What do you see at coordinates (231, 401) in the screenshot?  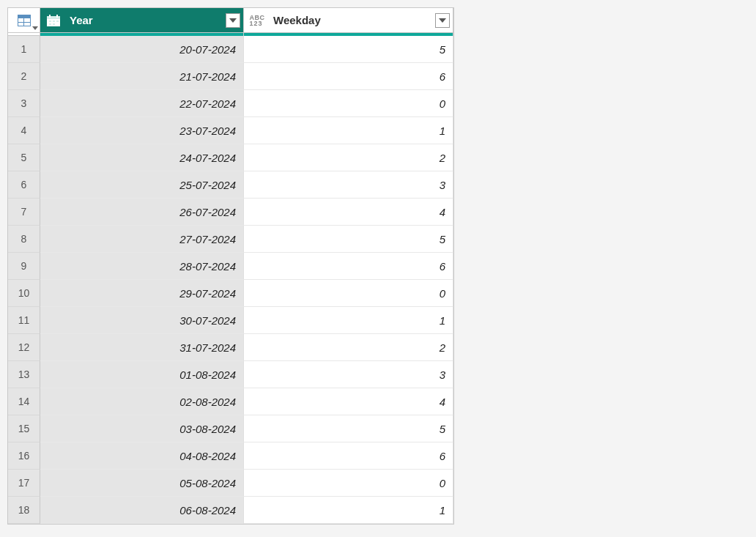 I see `table-row: 1402-08-20244` at bounding box center [231, 401].